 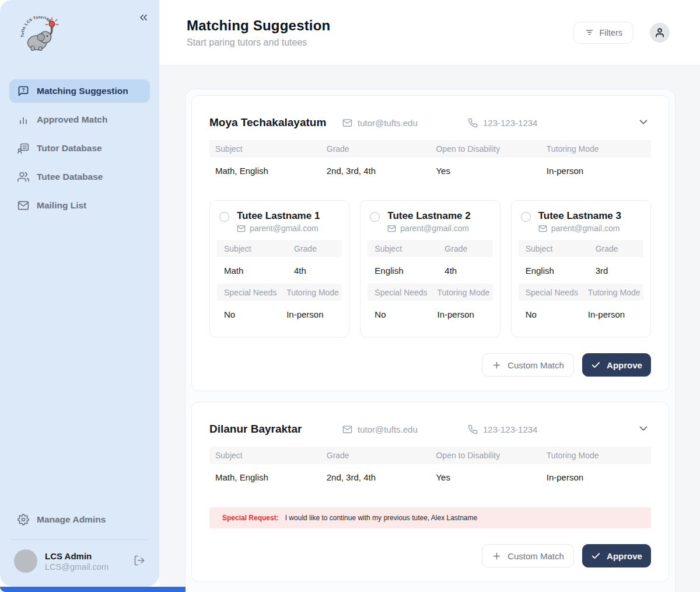 What do you see at coordinates (79, 91) in the screenshot?
I see `sidebar-item-matching-suggestion: ?Matching Suggestion` at bounding box center [79, 91].